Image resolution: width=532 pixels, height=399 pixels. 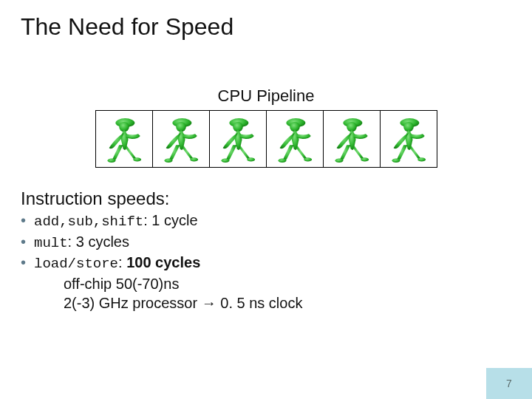 I want to click on instruction-names: load/store, so click(x=76, y=264).